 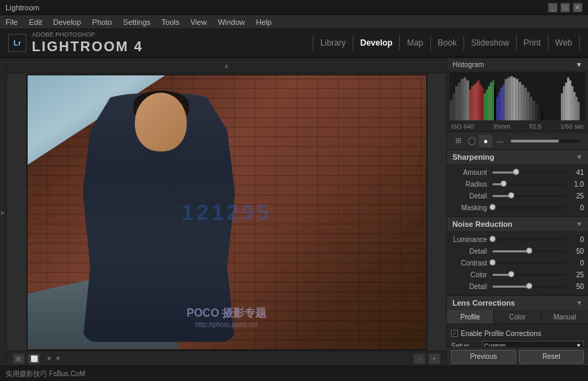 What do you see at coordinates (565, 8) in the screenshot?
I see `maximize-button: □` at bounding box center [565, 8].